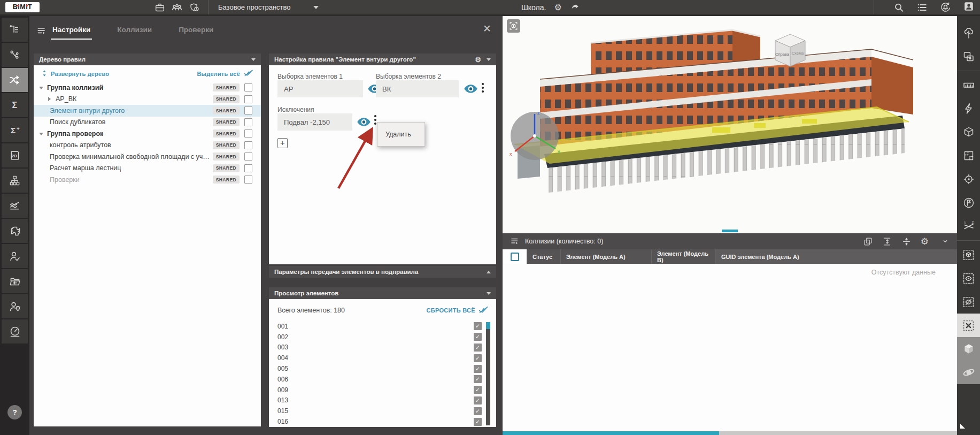  I want to click on rule-config-header: Настройка правила "Элемент внтури другог…, so click(383, 59).